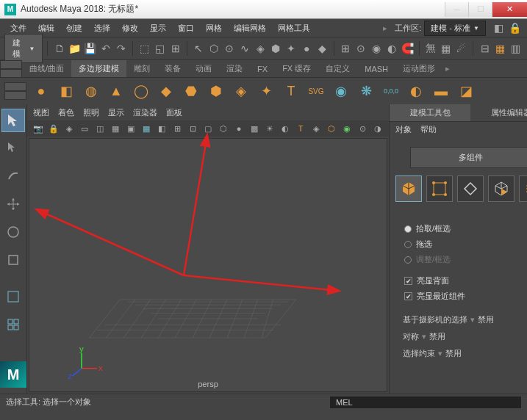 The height and width of the screenshot is (420, 527). I want to click on vp-image-plane-icon: ▭, so click(85, 128).